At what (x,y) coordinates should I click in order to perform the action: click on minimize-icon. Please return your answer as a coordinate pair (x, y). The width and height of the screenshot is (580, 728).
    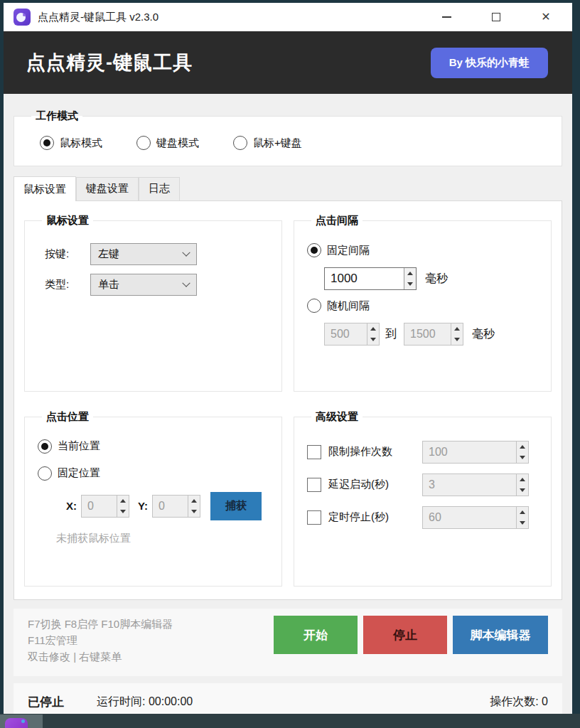
    Looking at the image, I should click on (446, 17).